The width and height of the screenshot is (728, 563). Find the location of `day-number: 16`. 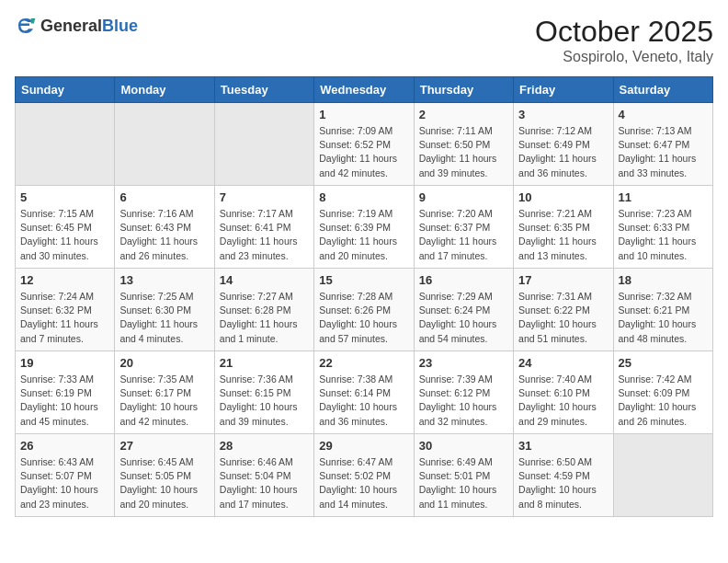

day-number: 16 is located at coordinates (463, 280).